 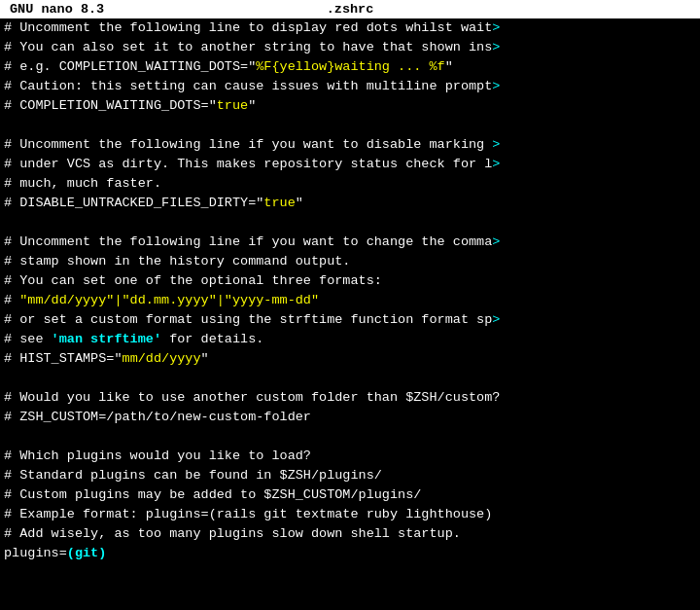 What do you see at coordinates (350, 106) in the screenshot?
I see `editor-line-5: # COMPLETION_WAITING_DOTS="true"` at bounding box center [350, 106].